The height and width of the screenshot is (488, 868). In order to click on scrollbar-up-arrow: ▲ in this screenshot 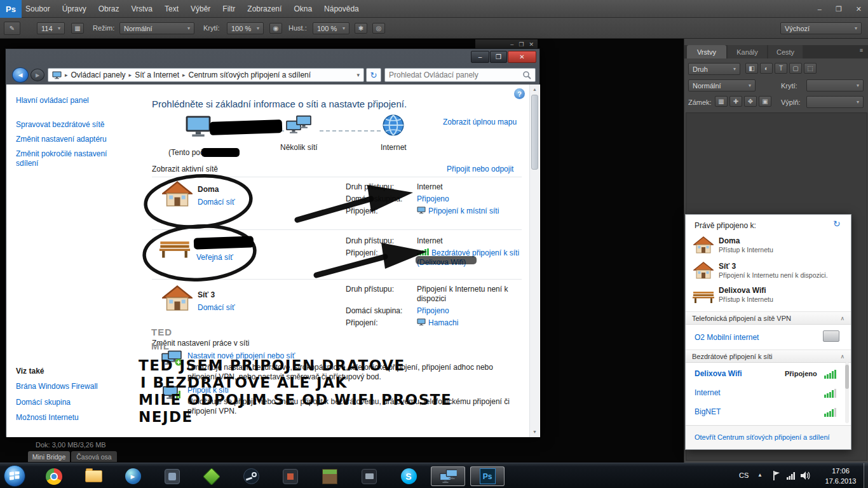, I will do `click(535, 90)`.